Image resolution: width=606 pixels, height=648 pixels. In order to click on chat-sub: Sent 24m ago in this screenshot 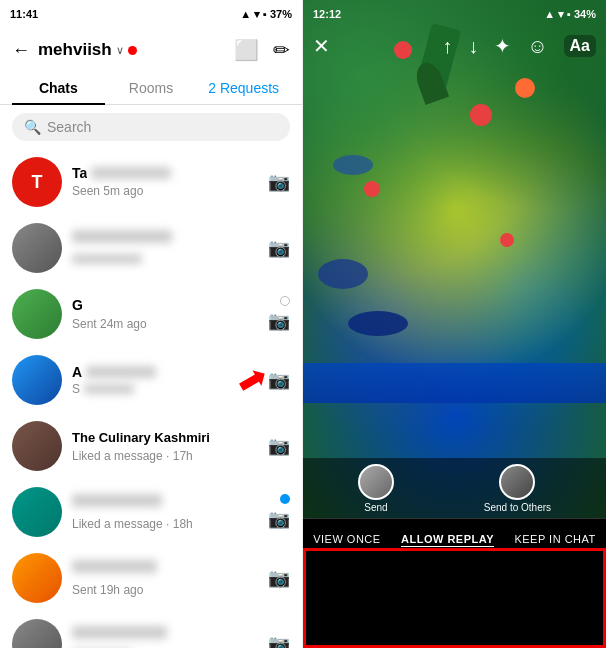, I will do `click(110, 324)`.